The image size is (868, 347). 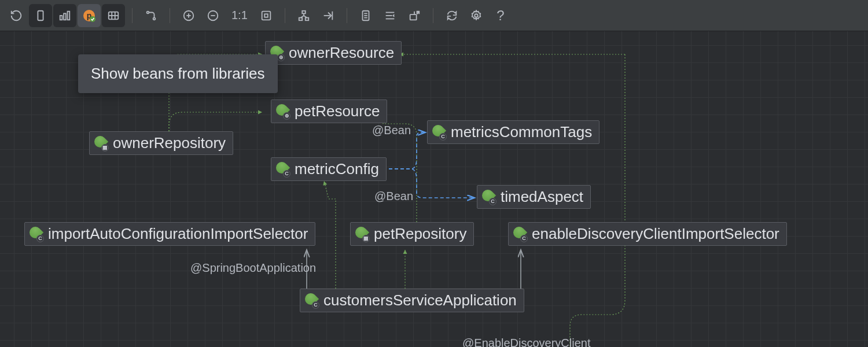 What do you see at coordinates (420, 234) in the screenshot?
I see `node-label: petRepository` at bounding box center [420, 234].